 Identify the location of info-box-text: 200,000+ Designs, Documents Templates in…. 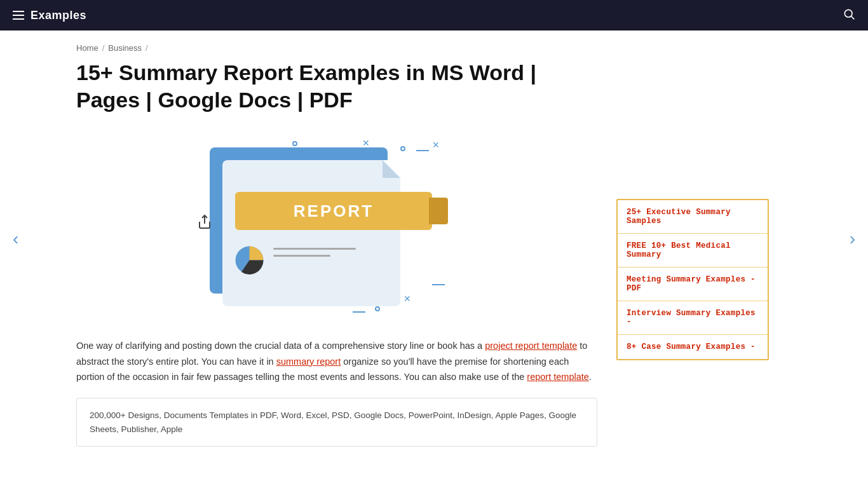
(333, 422).